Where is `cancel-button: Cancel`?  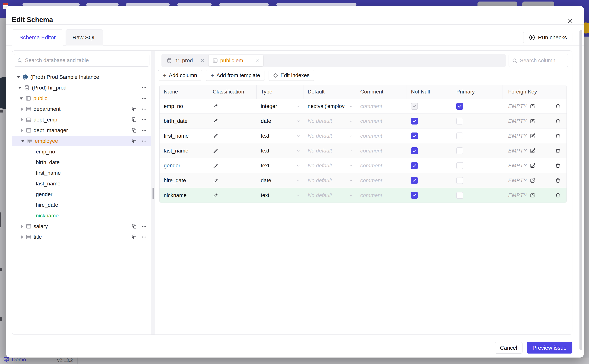
cancel-button: Cancel is located at coordinates (509, 348).